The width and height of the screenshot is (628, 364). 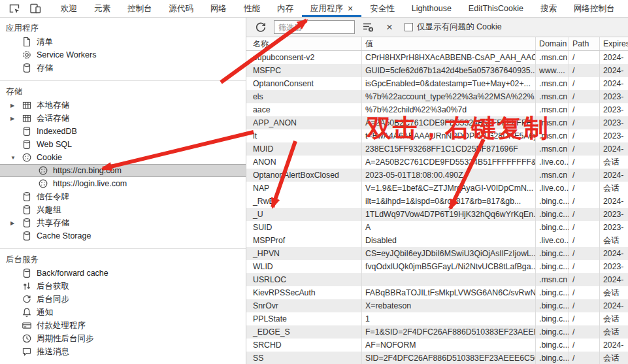 I want to click on cookie-row: ANONA=2A50B2C761CDE9FD55324B51FFFFFFFF&E…, so click(x=437, y=162).